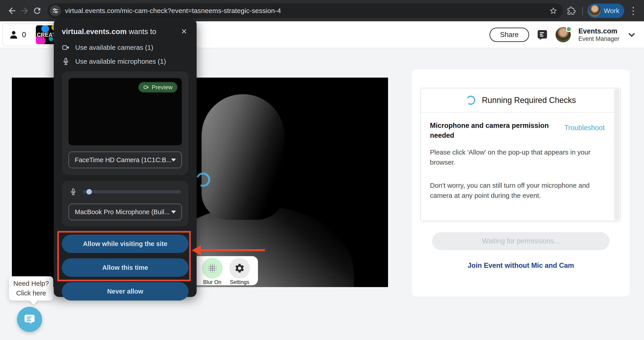 This screenshot has width=644, height=340. I want to click on back-button, so click(12, 11).